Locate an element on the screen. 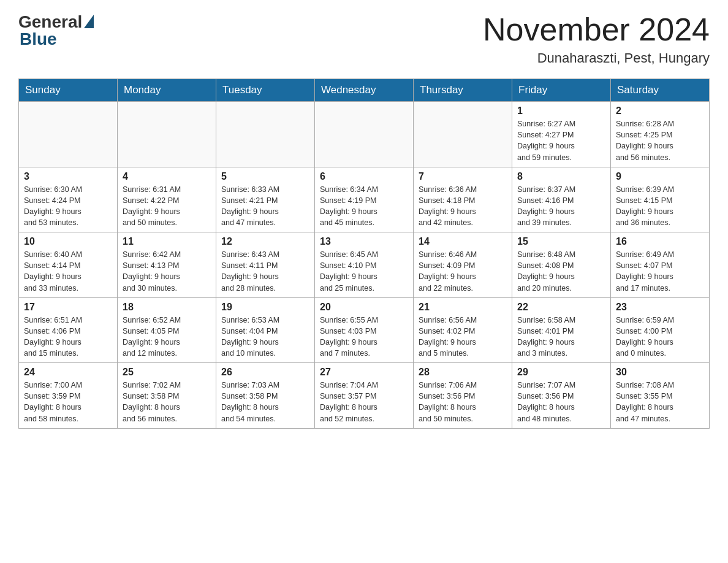  day-header-wednesday: Wednesday is located at coordinates (364, 91).